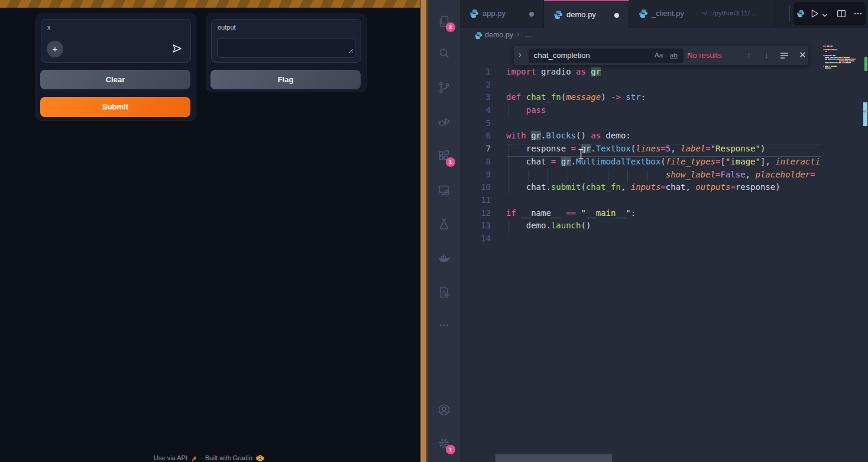  I want to click on code-line: 1import gradio as gr, so click(640, 73).